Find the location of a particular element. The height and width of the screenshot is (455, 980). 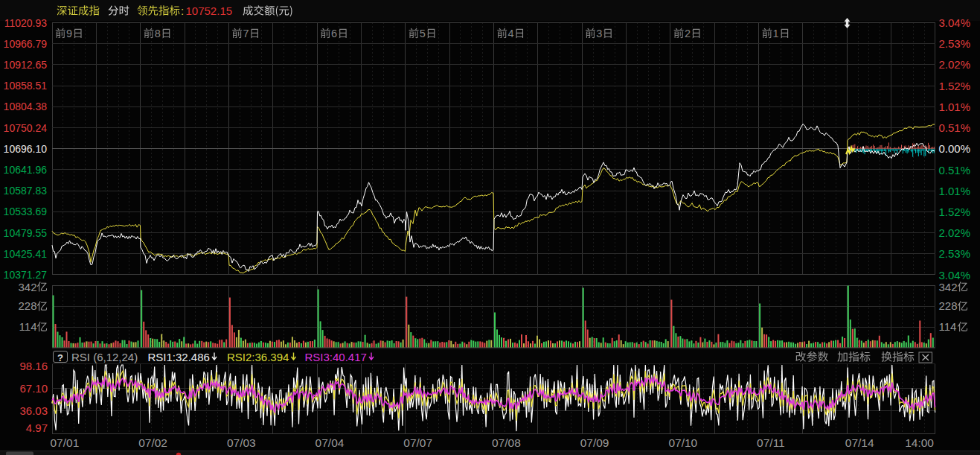

svg-text: 10912.65 is located at coordinates (25, 65).